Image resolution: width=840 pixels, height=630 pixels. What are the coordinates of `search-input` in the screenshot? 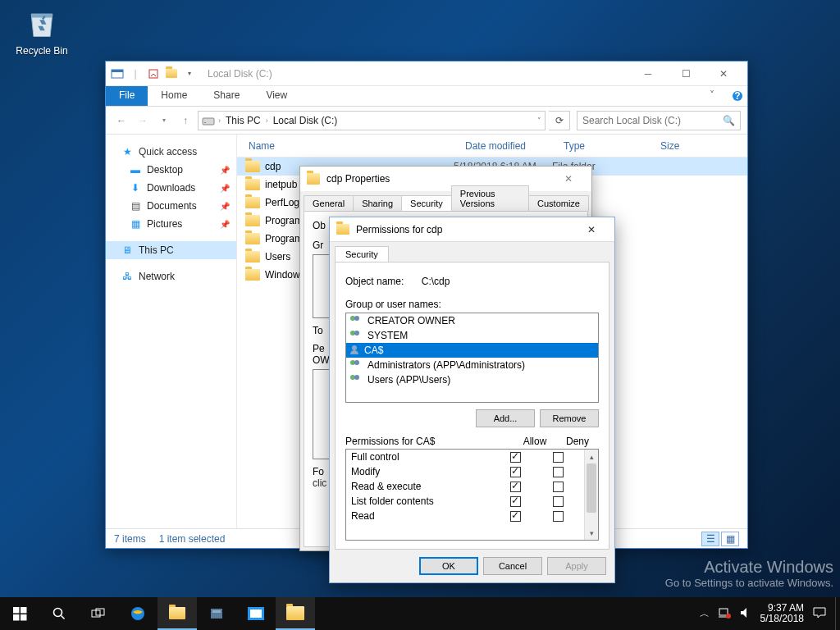 It's located at (653, 121).